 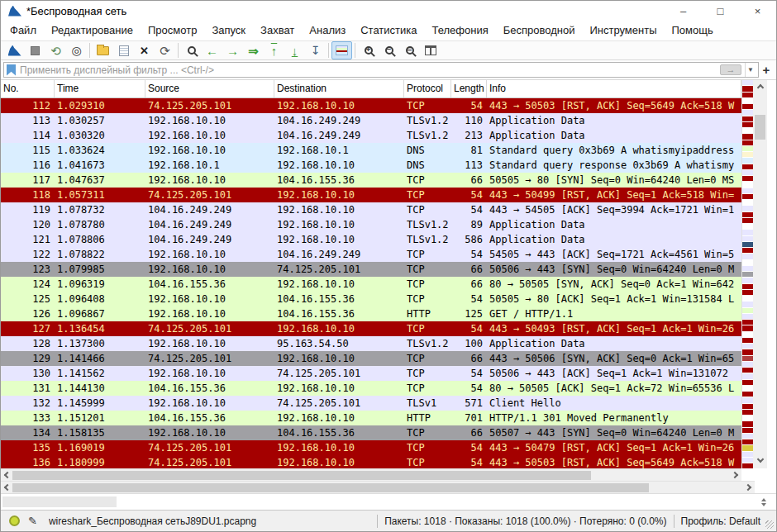 I want to click on expert-info-icon, so click(x=15, y=520).